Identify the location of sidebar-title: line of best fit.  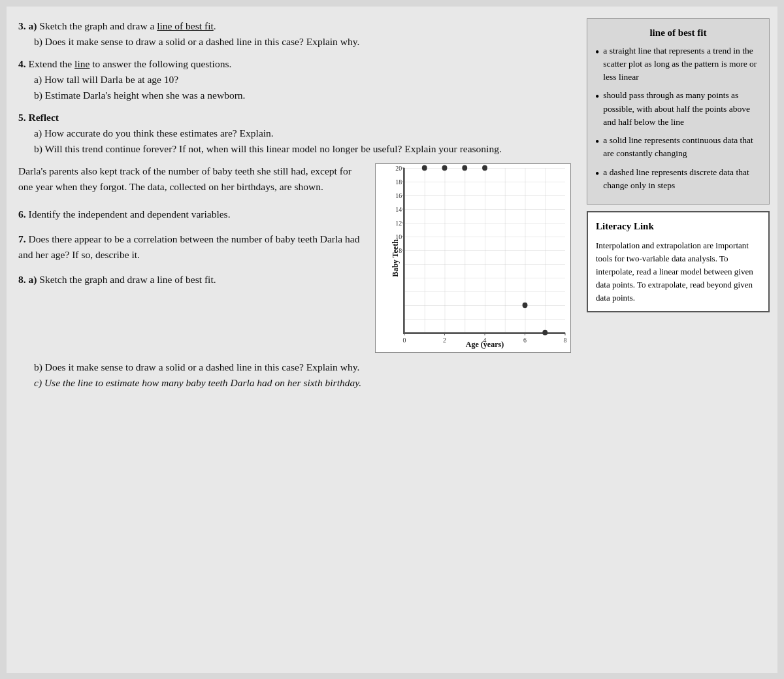
(678, 33).